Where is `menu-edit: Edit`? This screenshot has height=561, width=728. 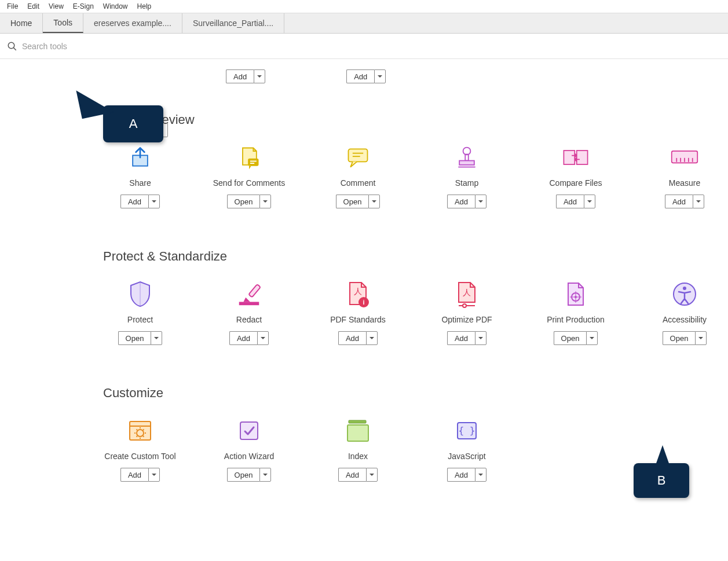 menu-edit: Edit is located at coordinates (34, 6).